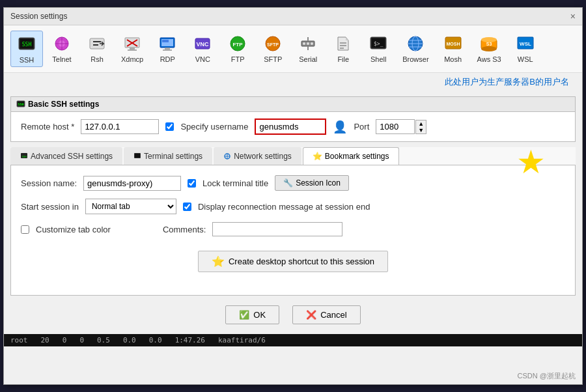 Image resolution: width=586 pixels, height=392 pixels. What do you see at coordinates (64, 104) in the screenshot?
I see `basic-ssh-title: Basic SSH settings` at bounding box center [64, 104].